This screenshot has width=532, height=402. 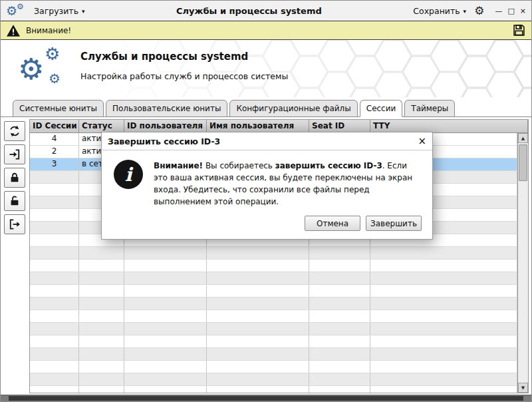 I want to click on load-menu-button: Загрузить ▾, so click(x=60, y=11).